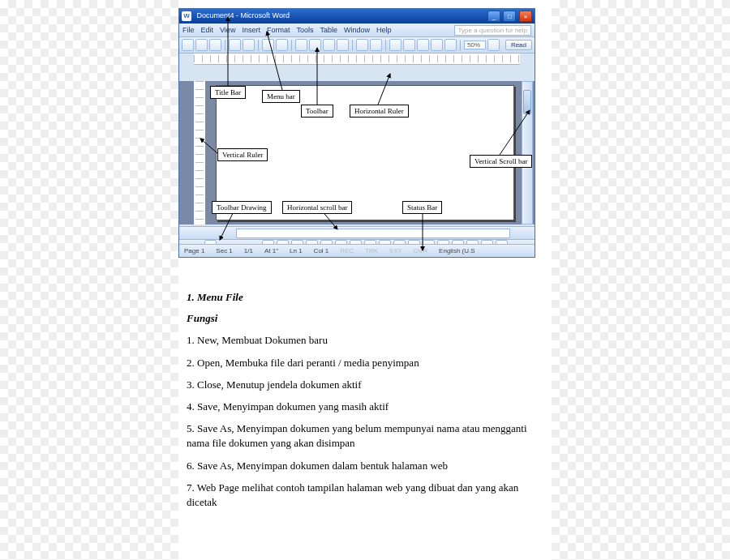  I want to click on tables-borders-icon, so click(409, 45).